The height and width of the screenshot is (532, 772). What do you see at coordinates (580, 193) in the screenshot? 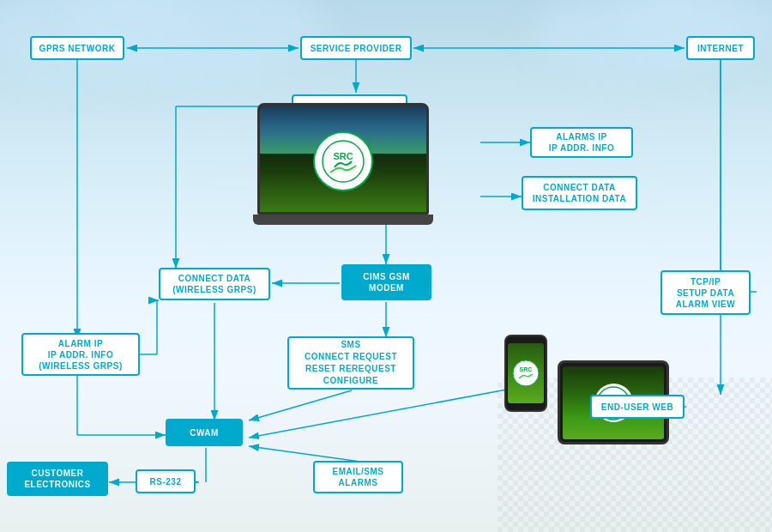
I see `connect-data-installation-node: CONNECT DATAINSTALLATION DATA` at bounding box center [580, 193].